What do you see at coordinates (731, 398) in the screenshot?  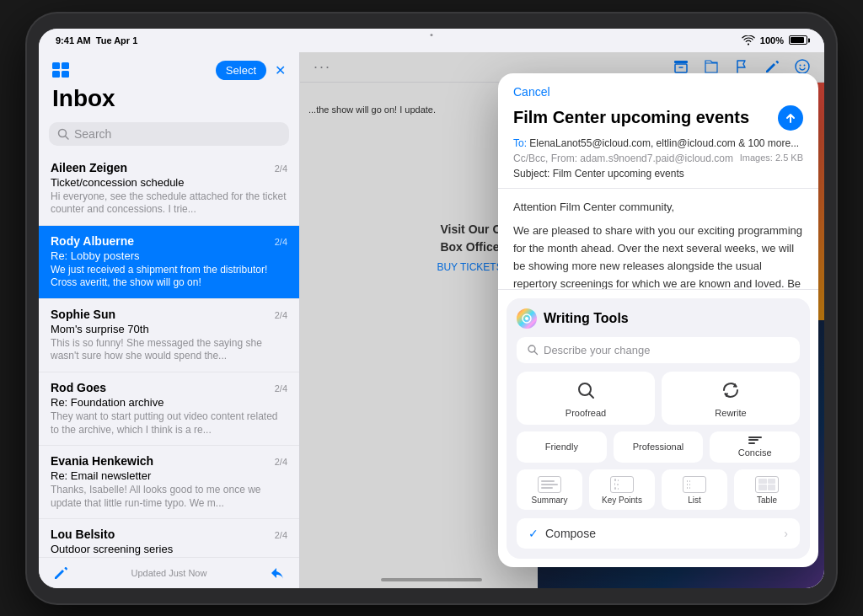 I see `rewrite-button: Rewrite` at bounding box center [731, 398].